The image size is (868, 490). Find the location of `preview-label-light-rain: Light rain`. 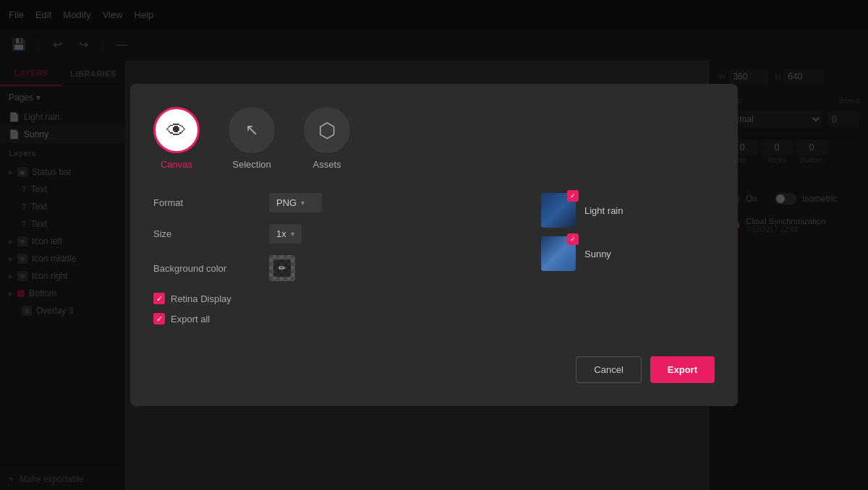

preview-label-light-rain: Light rain is located at coordinates (603, 211).